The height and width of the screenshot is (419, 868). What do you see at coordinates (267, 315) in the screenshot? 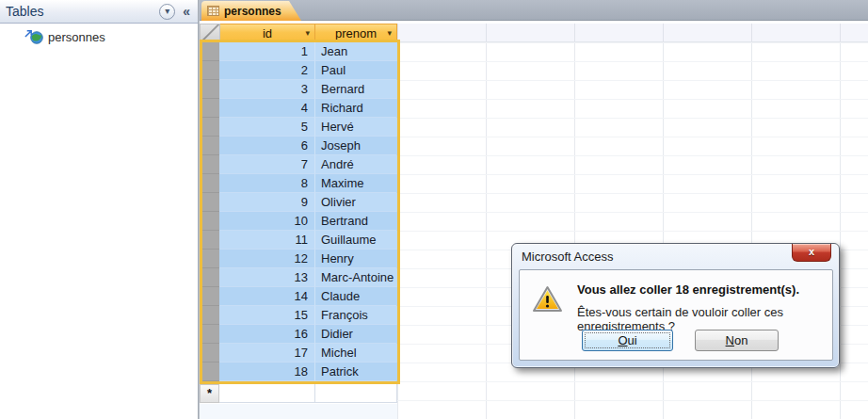
I see `cell-id: 15` at bounding box center [267, 315].